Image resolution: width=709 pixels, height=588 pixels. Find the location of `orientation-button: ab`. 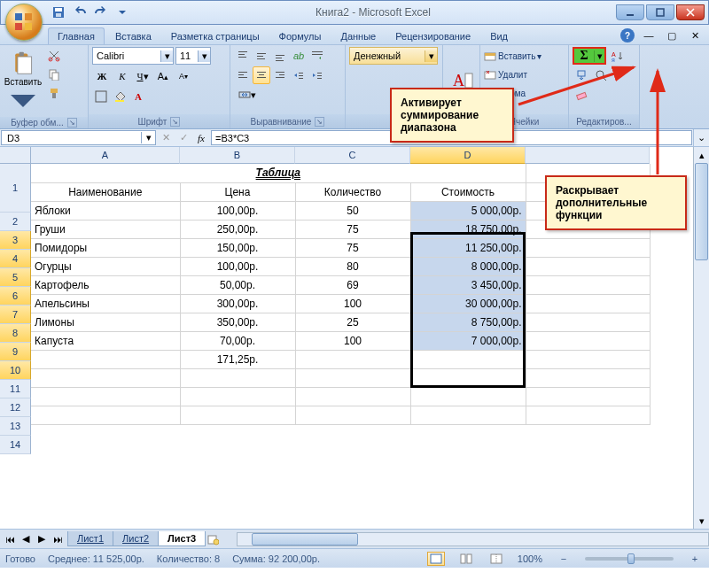

orientation-button: ab is located at coordinates (299, 56).